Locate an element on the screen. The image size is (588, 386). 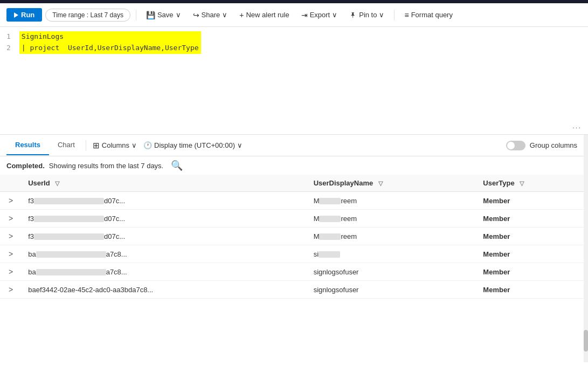
format-query-button: ≡ Format query is located at coordinates (428, 15).